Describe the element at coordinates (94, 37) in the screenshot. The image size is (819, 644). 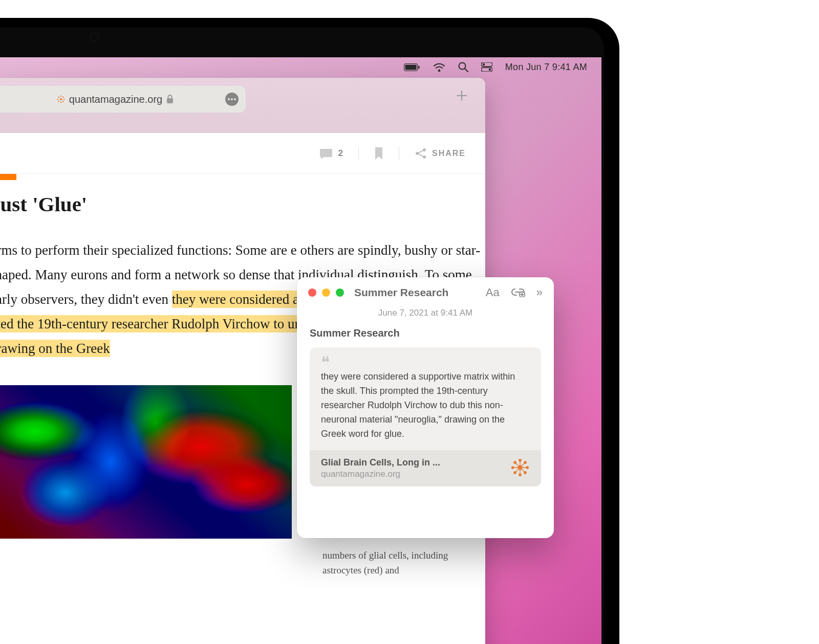
I see `laptop-camera-icon` at that location.